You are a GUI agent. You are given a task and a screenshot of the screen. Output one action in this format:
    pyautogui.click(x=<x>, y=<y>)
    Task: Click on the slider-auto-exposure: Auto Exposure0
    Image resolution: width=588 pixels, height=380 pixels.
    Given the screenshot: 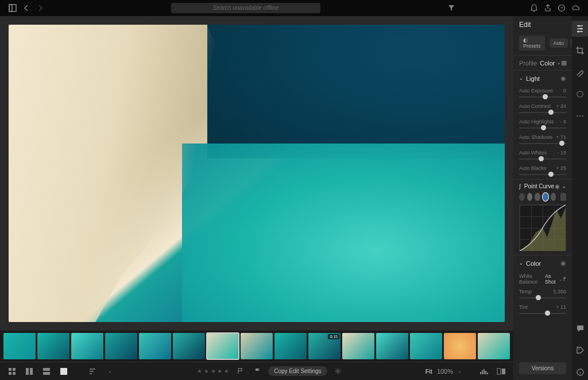 What is the action you would take?
    pyautogui.click(x=543, y=94)
    